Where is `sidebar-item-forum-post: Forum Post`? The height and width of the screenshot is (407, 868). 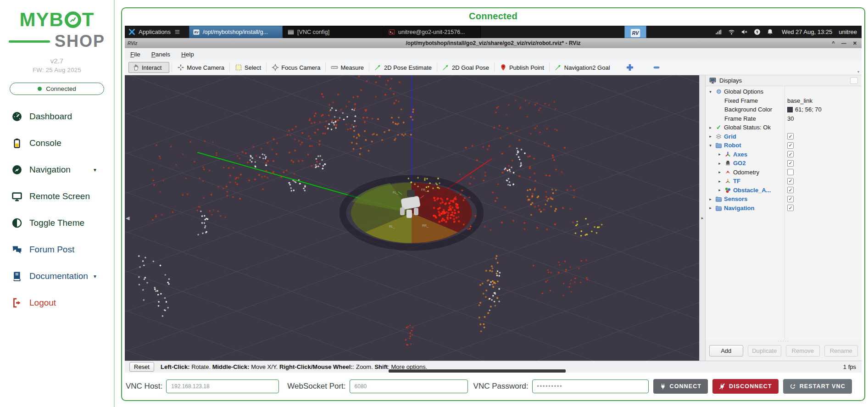
sidebar-item-forum-post: Forum Post is located at coordinates (57, 250).